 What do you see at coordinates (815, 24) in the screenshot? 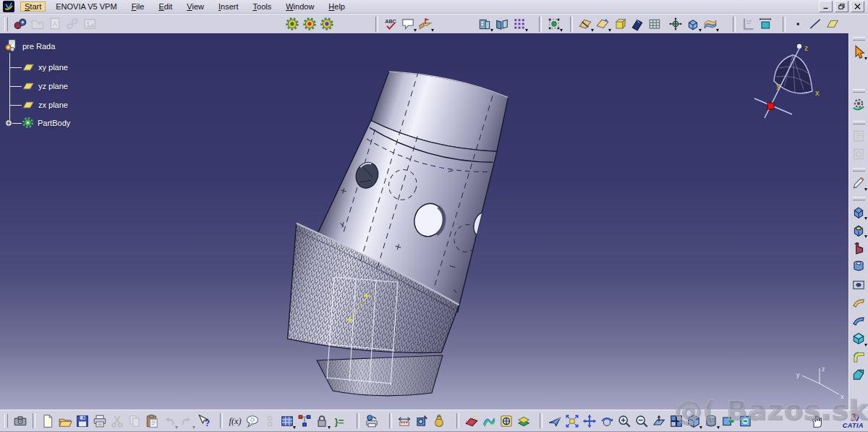
I see `line-button` at bounding box center [815, 24].